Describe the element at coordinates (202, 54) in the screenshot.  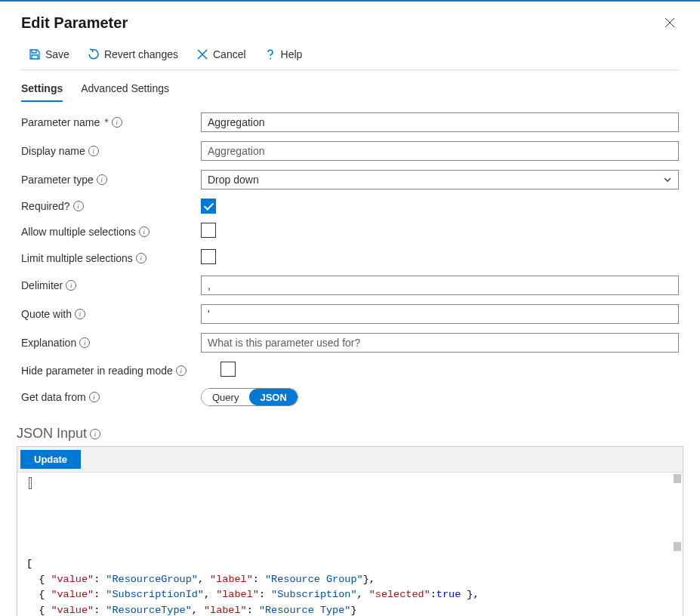
I see `cancel-icon` at that location.